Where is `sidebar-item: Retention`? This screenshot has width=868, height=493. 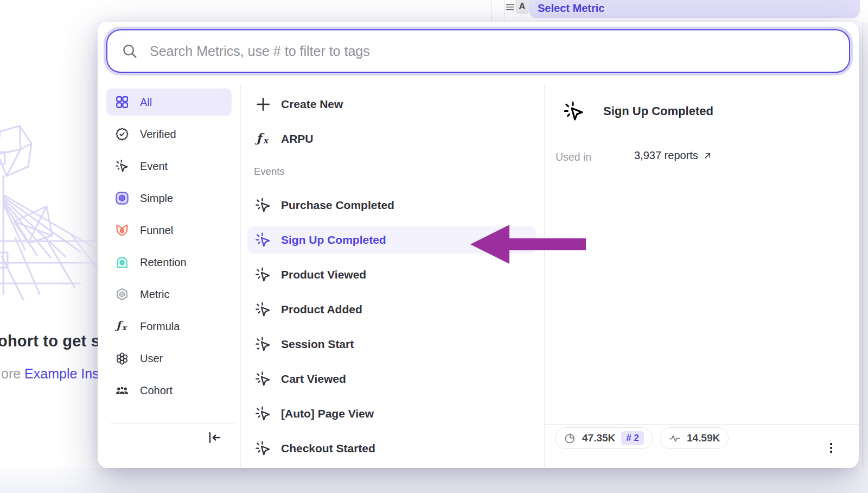 sidebar-item: Retention is located at coordinates (169, 262).